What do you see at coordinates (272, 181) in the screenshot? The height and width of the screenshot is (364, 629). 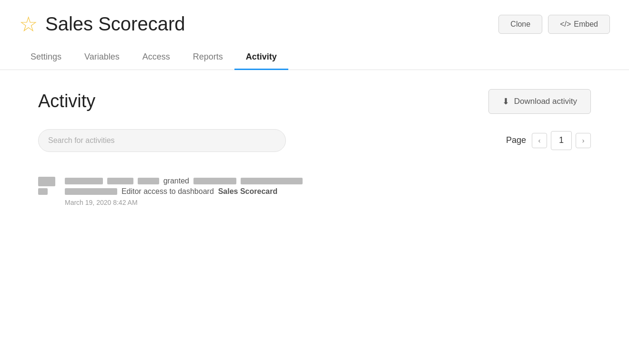 I see `redacted-word4` at bounding box center [272, 181].